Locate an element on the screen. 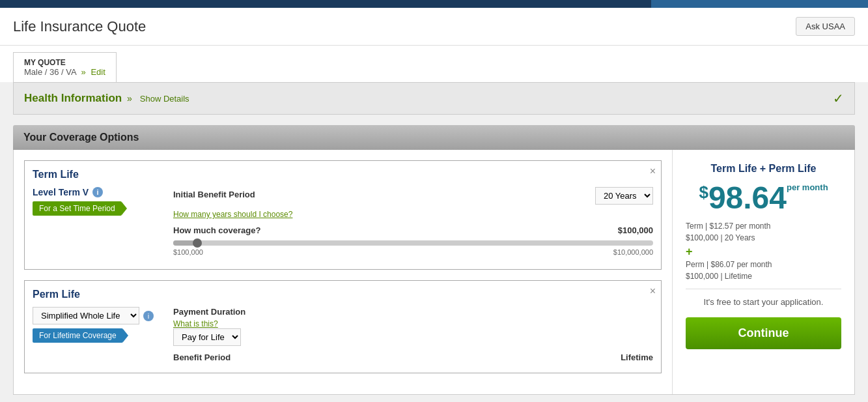 Image resolution: width=868 pixels, height=402 pixels. perm-product-select: Simplified Whole Life Traditional Whole … is located at coordinates (86, 315).